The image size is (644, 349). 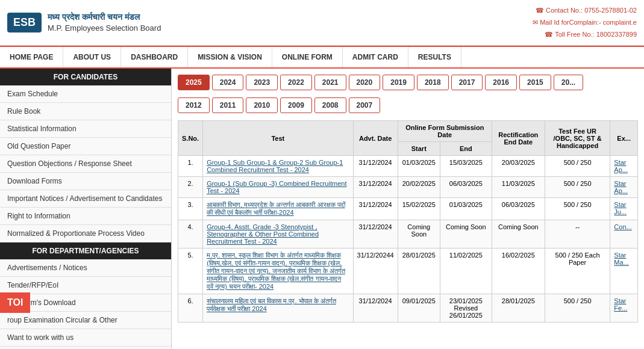 I want to click on table-row: 5. म.प्र. शासन, स्कूल शिक्षा विभाग के अं…, so click(x=408, y=271).